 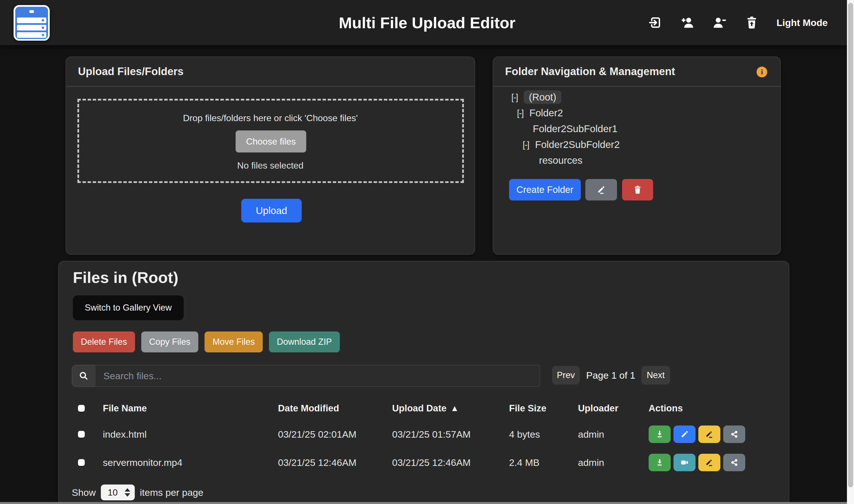 I want to click on column-header-file-name: File Name, so click(x=125, y=408).